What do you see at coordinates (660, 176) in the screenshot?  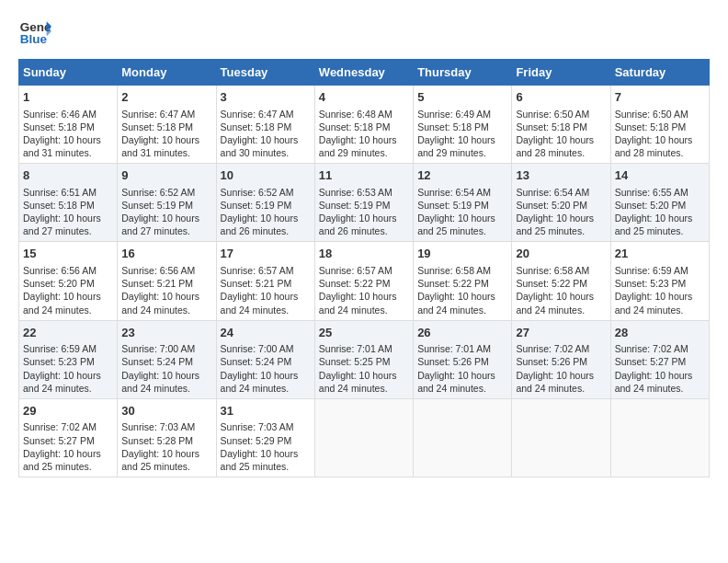 I see `day-number: 14` at bounding box center [660, 176].